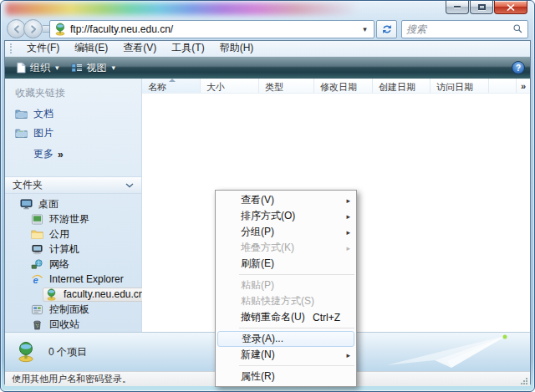 This screenshot has height=392, width=535. I want to click on accelerator-label: Ctrl+Z, so click(331, 318).